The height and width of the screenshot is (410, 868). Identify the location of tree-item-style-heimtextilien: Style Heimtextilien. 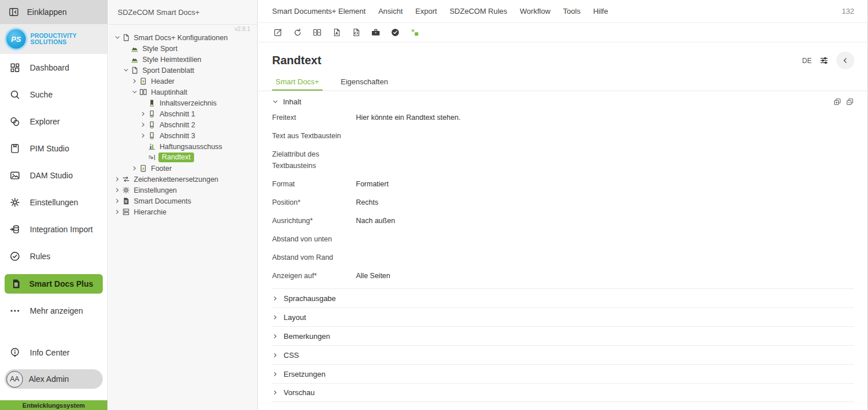
(183, 60).